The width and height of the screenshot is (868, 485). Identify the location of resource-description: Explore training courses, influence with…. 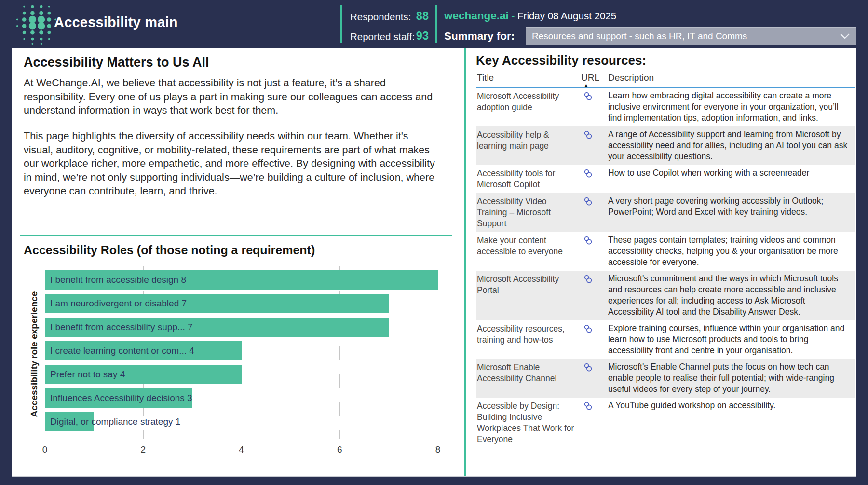
(732, 340).